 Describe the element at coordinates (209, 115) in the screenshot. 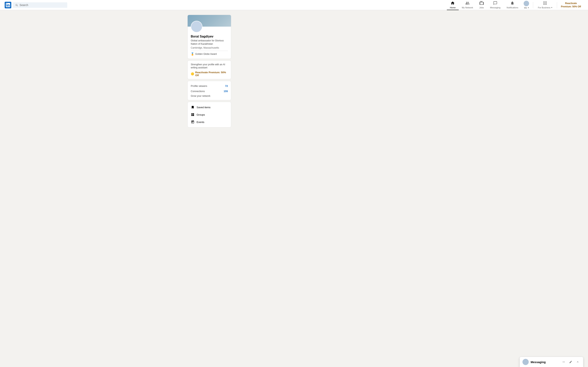

I see `groups-link: Groups` at that location.